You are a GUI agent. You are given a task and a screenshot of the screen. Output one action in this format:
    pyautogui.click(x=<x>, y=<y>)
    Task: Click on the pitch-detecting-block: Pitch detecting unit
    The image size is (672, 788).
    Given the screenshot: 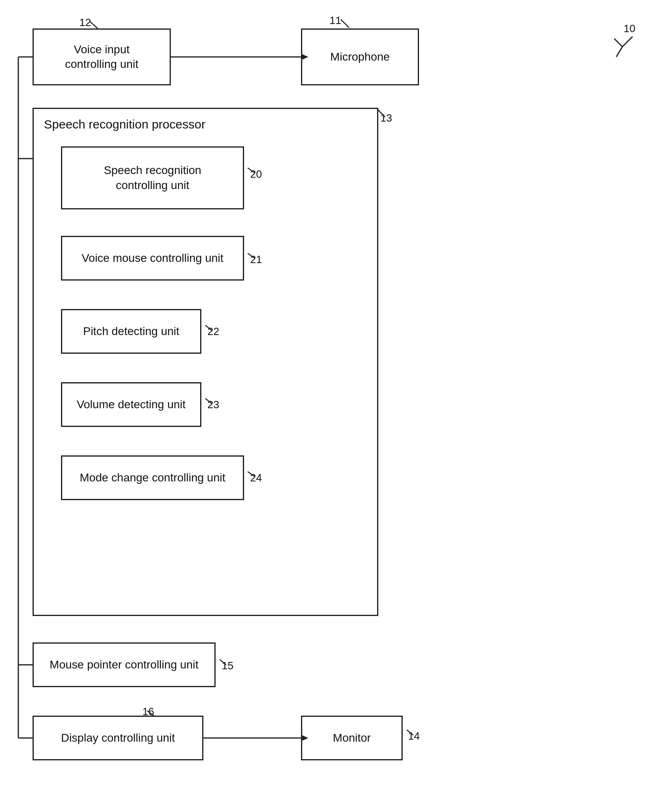 What is the action you would take?
    pyautogui.click(x=131, y=331)
    